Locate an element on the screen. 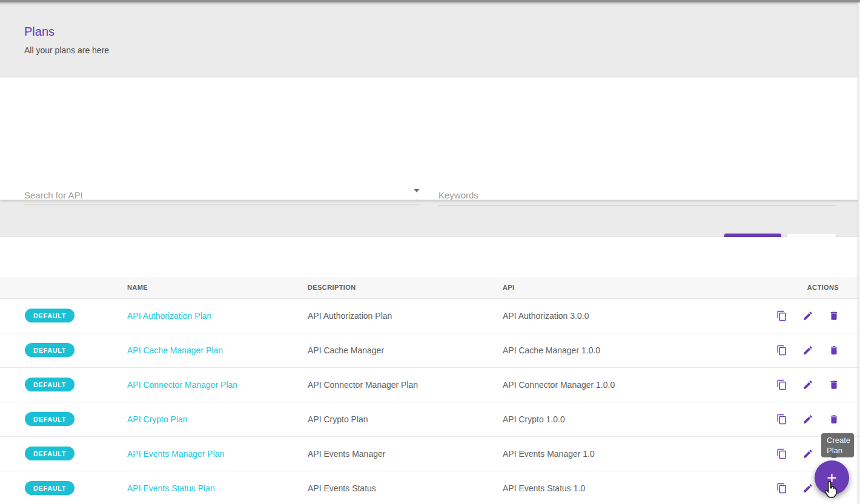  table-row: DEFAULT API Crypto Plan API Crypto Plan … is located at coordinates (429, 420).